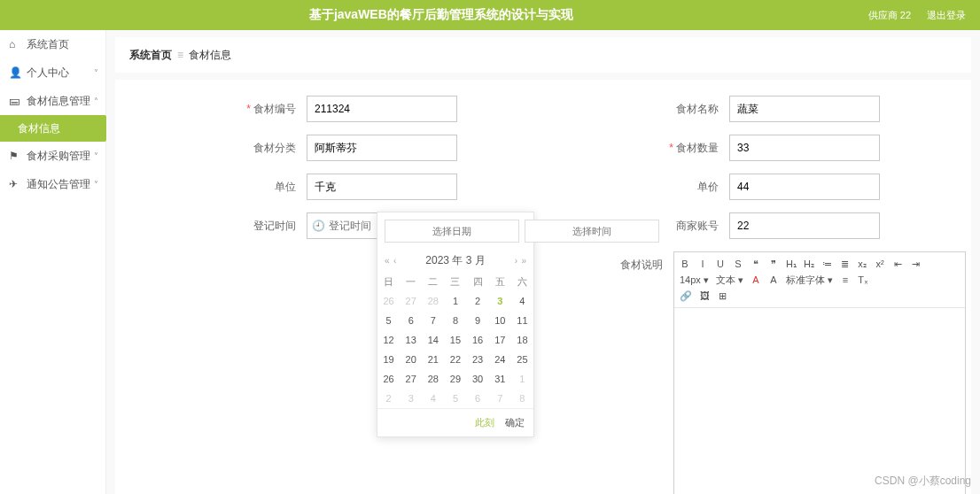  I want to click on sidebar-item-ingredient-mgmt: 🖴 食材信息管理 ˄, so click(53, 101).